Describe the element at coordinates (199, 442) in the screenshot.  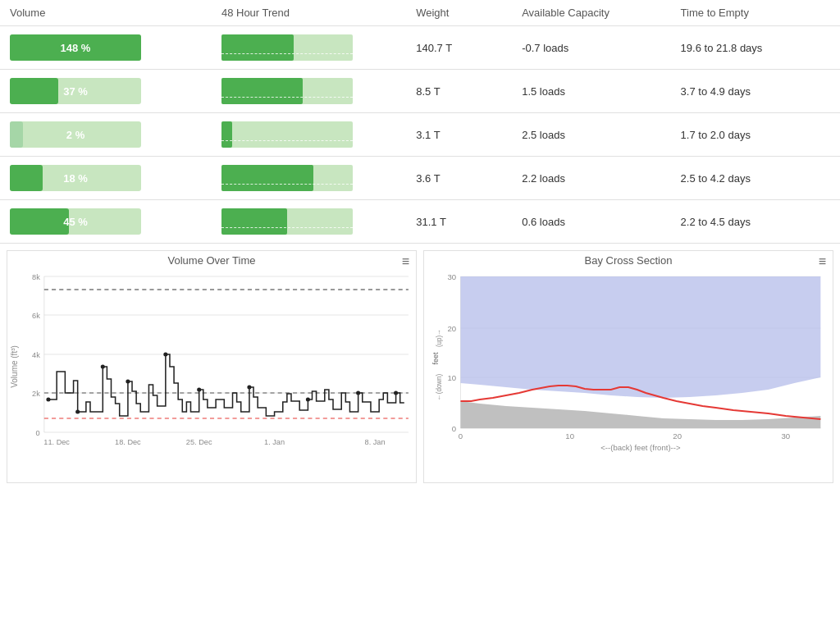
I see `svg-text: 25. Dec` at that location.